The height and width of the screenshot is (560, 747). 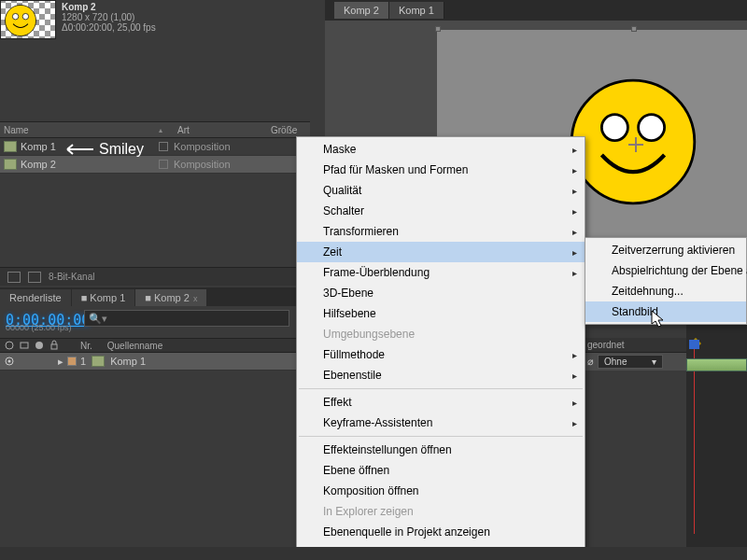 I want to click on solo-icon, so click(x=39, y=345).